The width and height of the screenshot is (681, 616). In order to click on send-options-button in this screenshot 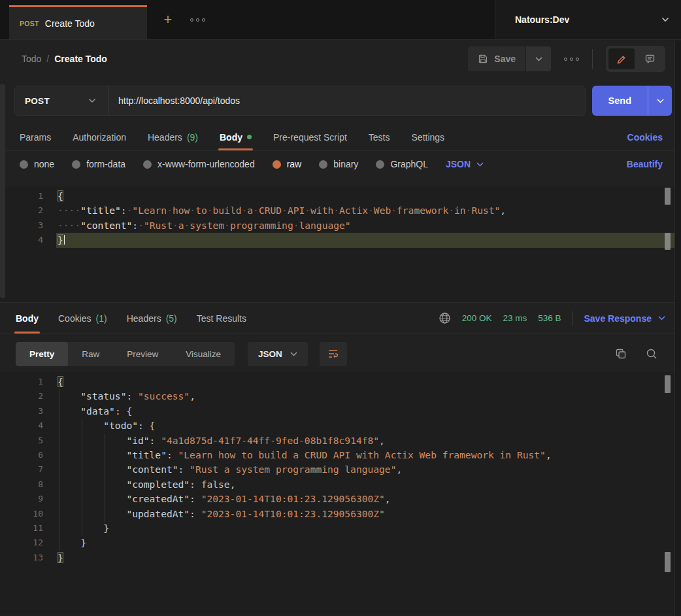, I will do `click(660, 101)`.